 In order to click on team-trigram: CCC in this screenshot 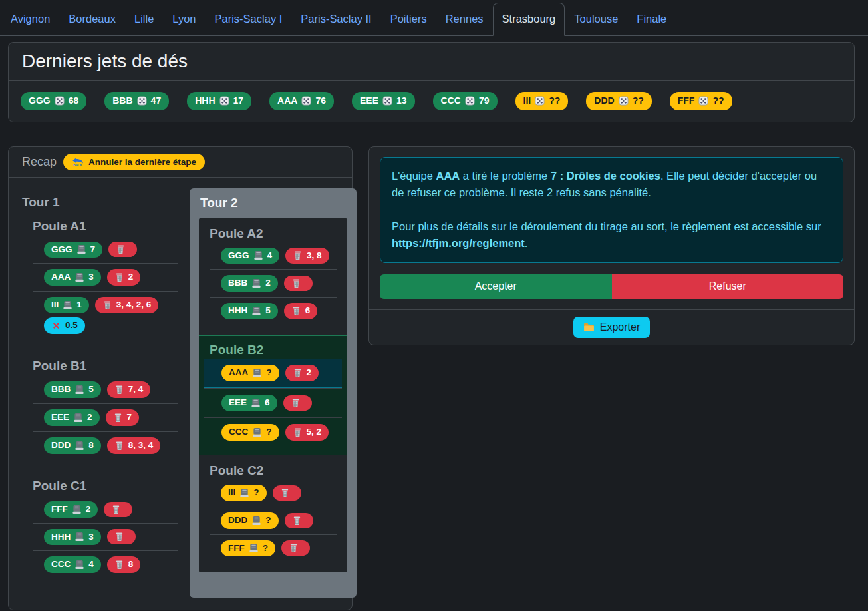, I will do `click(238, 433)`.